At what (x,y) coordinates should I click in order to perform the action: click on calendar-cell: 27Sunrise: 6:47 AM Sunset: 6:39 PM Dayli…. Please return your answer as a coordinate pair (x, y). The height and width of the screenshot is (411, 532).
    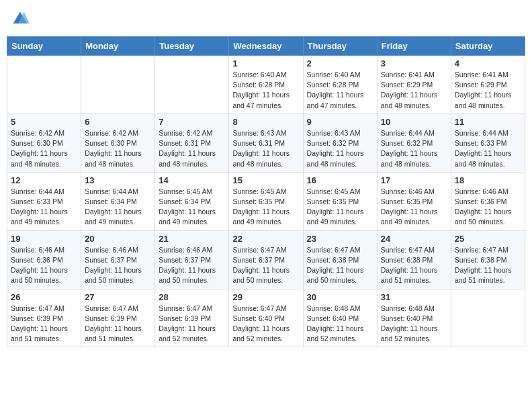
    Looking at the image, I should click on (118, 318).